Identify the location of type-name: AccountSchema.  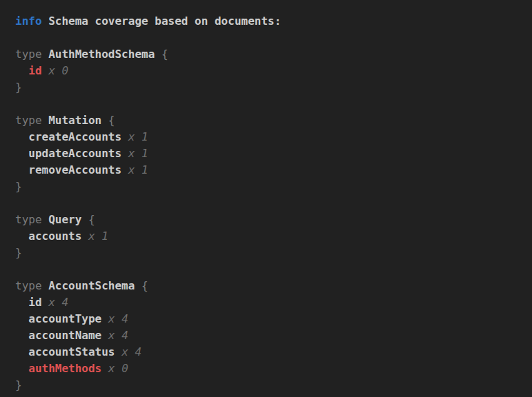
(91, 286).